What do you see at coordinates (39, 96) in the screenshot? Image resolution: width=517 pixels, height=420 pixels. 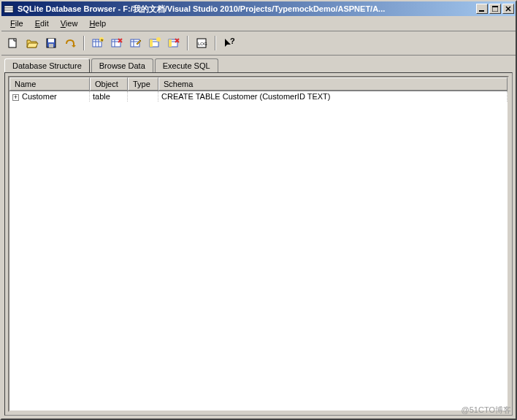 I see `row-name-text: Customer` at bounding box center [39, 96].